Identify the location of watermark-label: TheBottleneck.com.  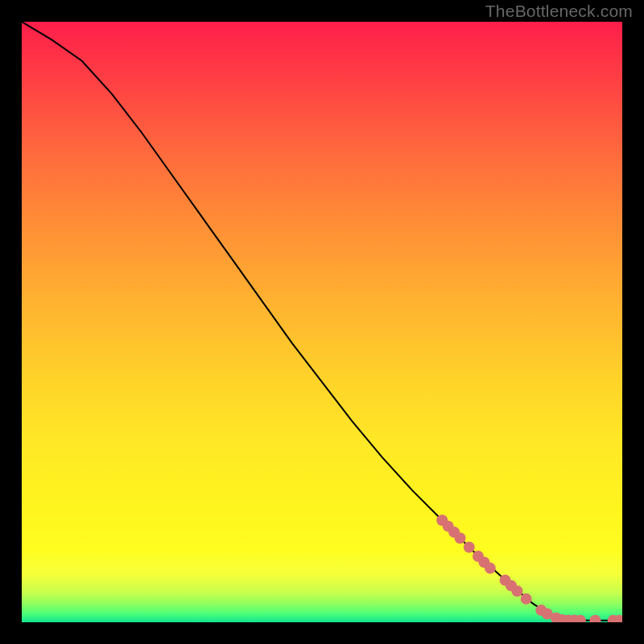
(559, 11).